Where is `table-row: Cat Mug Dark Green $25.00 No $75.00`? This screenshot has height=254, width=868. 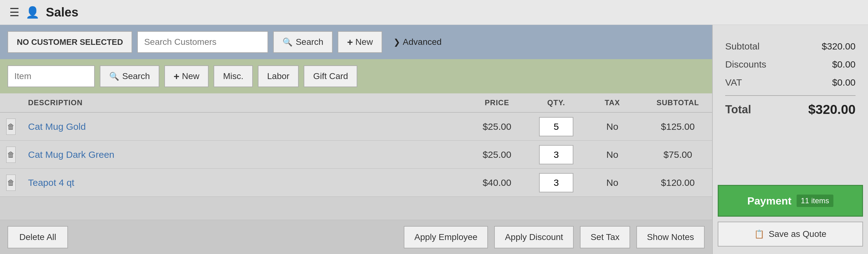
table-row: Cat Mug Dark Green $25.00 No $75.00 is located at coordinates (356, 155).